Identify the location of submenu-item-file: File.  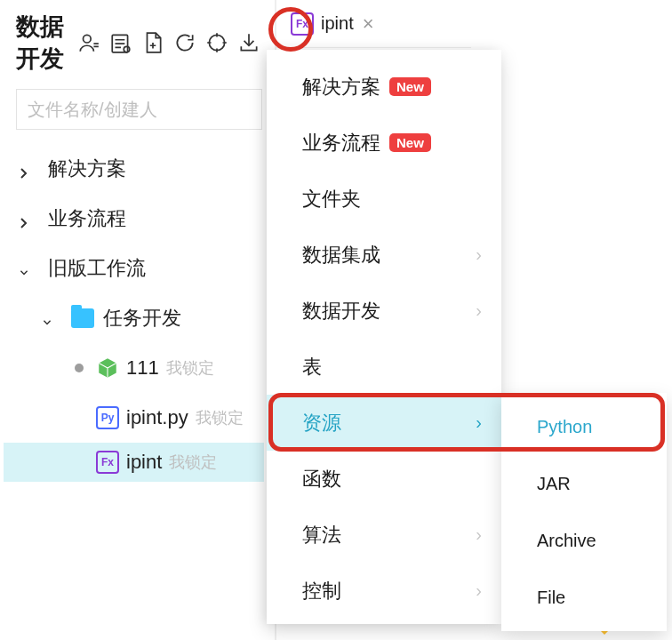
(584, 597).